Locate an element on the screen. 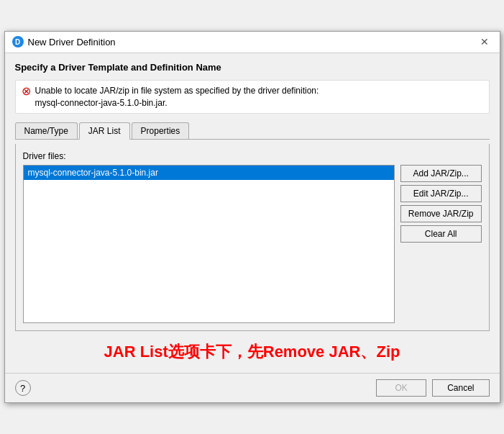  dialog-icon: D is located at coordinates (18, 42).